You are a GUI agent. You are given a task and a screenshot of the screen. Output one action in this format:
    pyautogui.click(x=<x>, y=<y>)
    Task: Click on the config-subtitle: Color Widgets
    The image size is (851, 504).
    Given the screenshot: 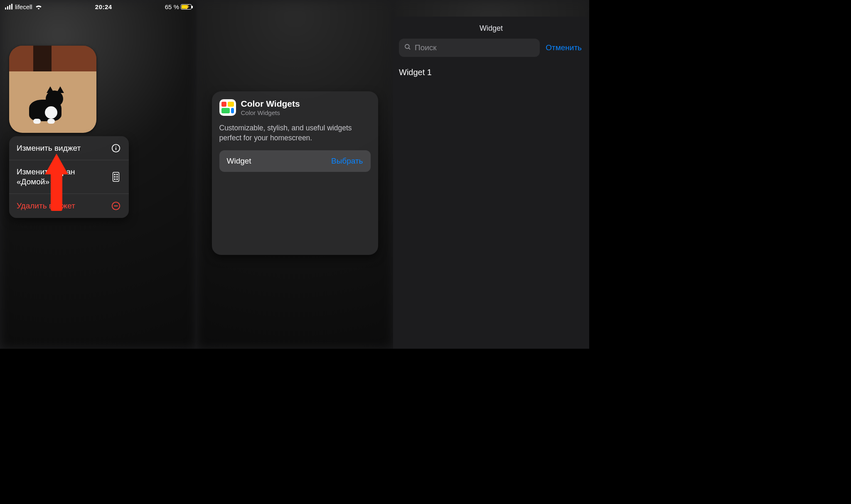 What is the action you would take?
    pyautogui.click(x=271, y=113)
    